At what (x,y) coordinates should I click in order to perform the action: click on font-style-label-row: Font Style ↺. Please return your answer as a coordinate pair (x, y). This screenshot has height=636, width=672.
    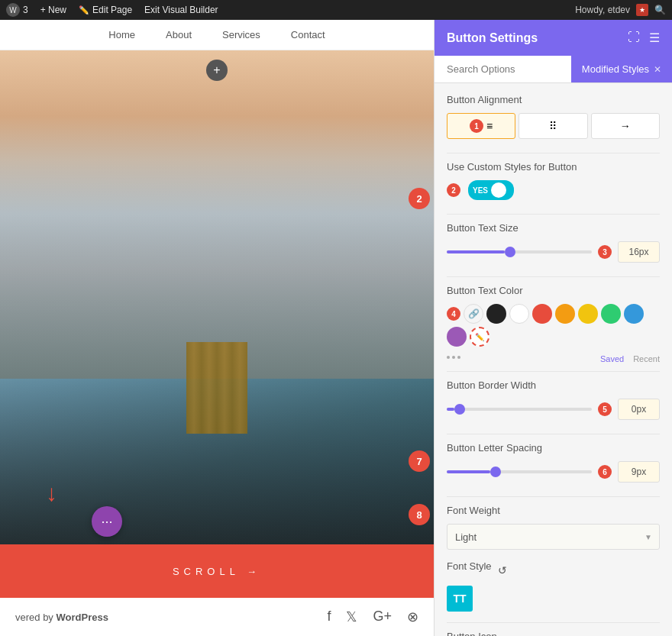
    Looking at the image, I should click on (553, 570).